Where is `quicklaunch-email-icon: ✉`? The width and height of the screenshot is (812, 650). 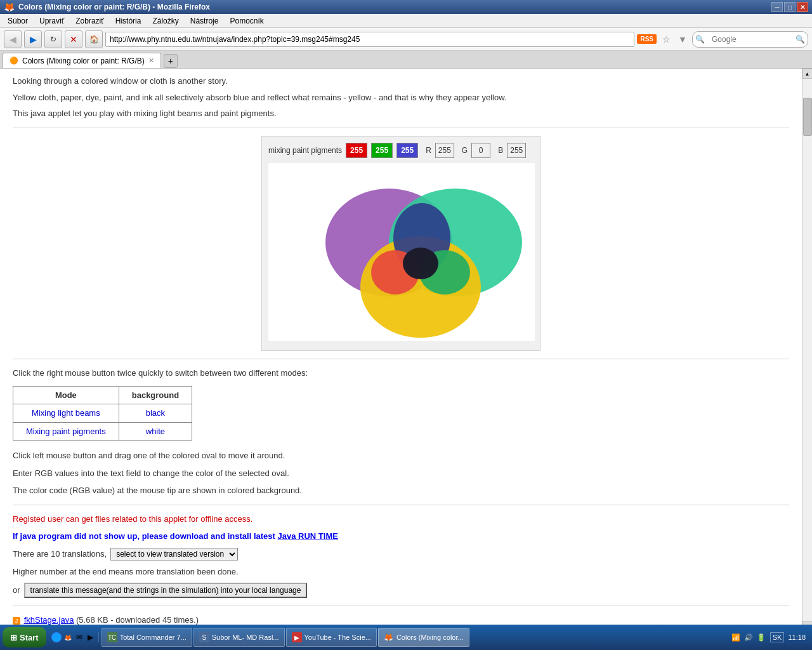
quicklaunch-email-icon: ✉ is located at coordinates (79, 637).